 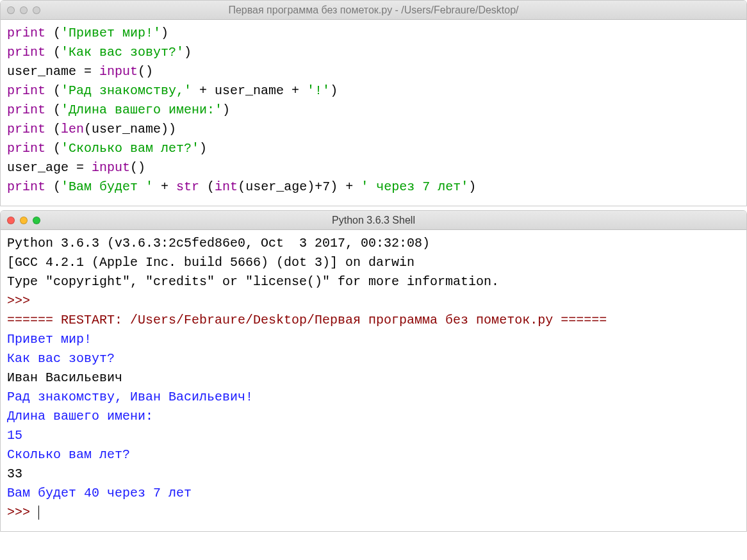 What do you see at coordinates (107, 187) in the screenshot?
I see `code-token: 'Вам будет '` at bounding box center [107, 187].